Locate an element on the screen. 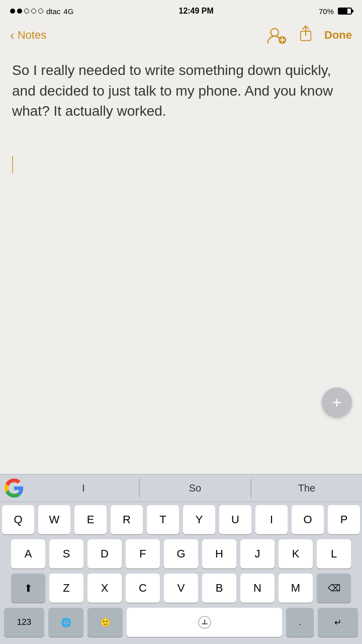 This screenshot has height=644, width=362. key-l: L is located at coordinates (334, 554).